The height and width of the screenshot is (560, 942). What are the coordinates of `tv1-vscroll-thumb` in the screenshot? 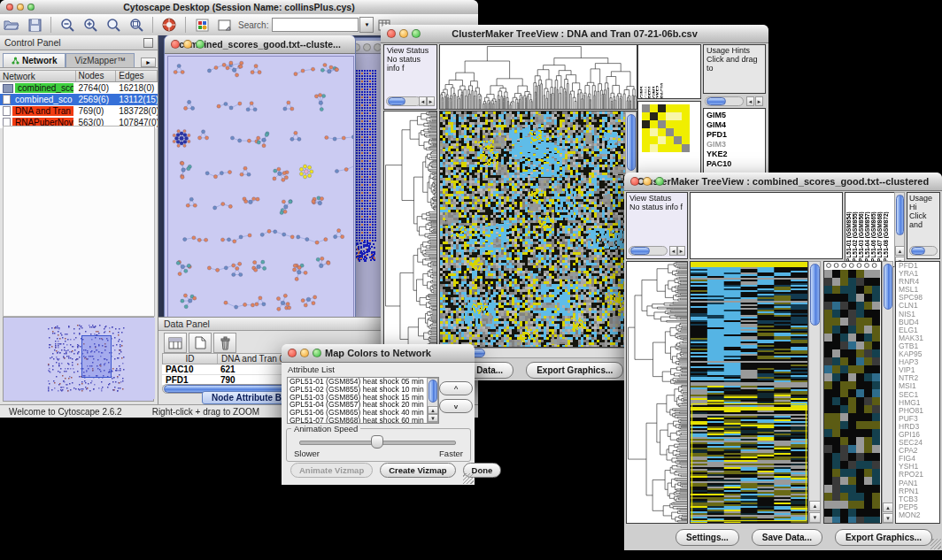 It's located at (631, 142).